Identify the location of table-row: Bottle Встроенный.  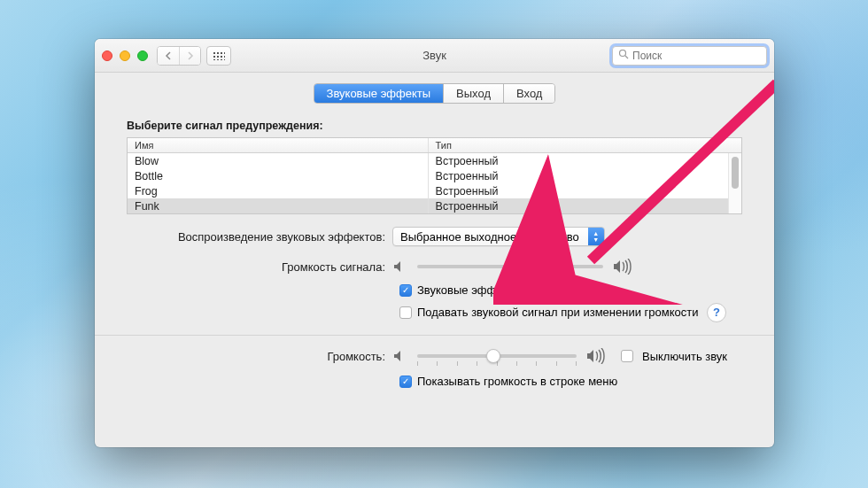
(434, 175).